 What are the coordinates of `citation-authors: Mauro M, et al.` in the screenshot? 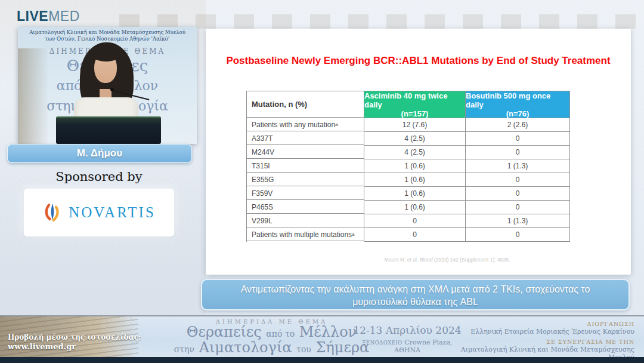 It's located at (402, 260).